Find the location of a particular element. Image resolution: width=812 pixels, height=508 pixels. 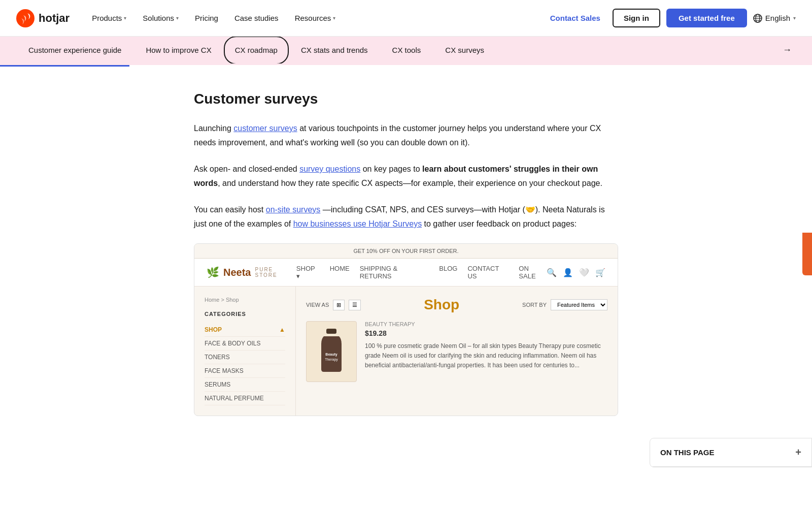

neeta-tagline: PURE STORE is located at coordinates (275, 272).